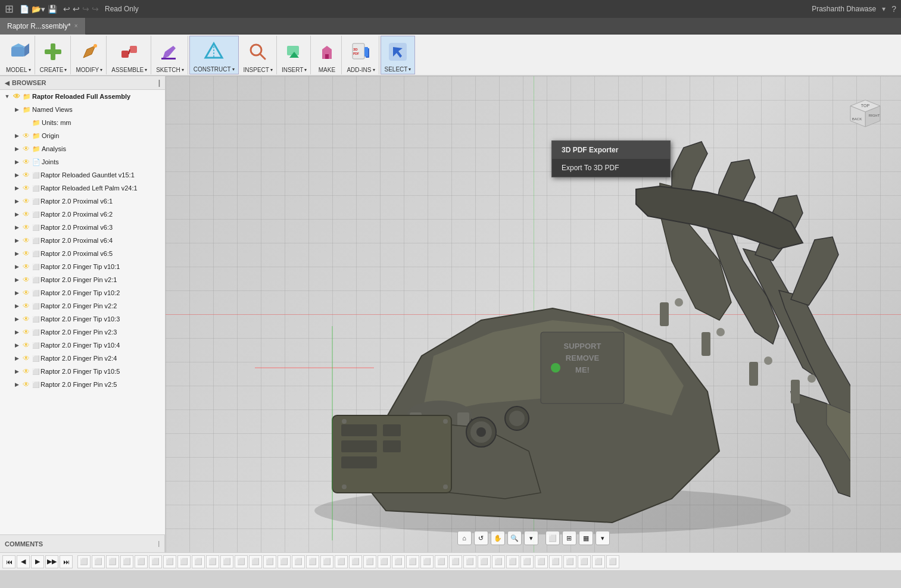  What do you see at coordinates (84, 562) in the screenshot?
I see `tool-btn-1: ⬜` at bounding box center [84, 562].